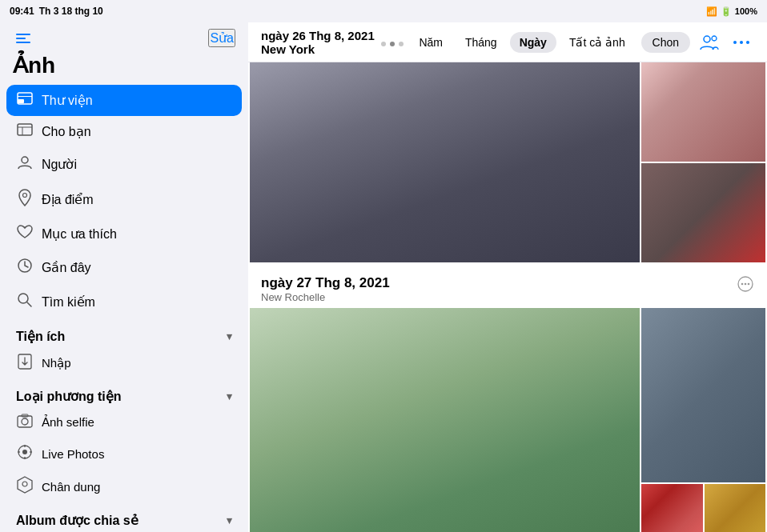  I want to click on anh-selfie-label: Ảnh selfie, so click(68, 422).